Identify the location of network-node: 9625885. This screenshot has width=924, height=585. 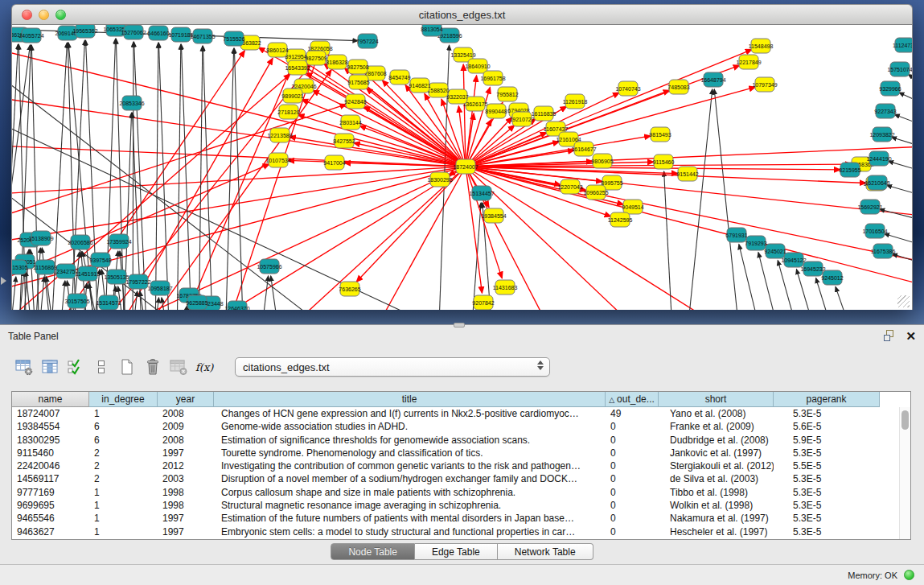
(196, 303).